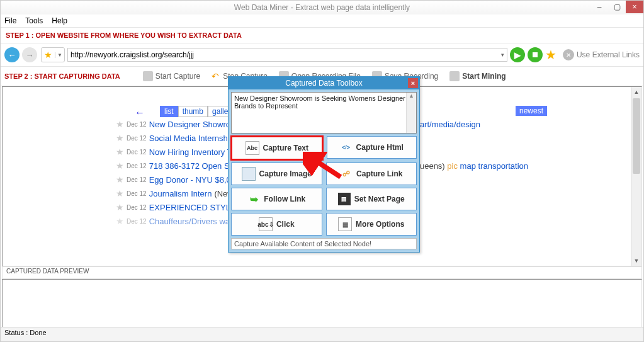 The image size is (644, 342). What do you see at coordinates (601, 55) in the screenshot?
I see `use-external-links: ✕ Use External Links` at bounding box center [601, 55].